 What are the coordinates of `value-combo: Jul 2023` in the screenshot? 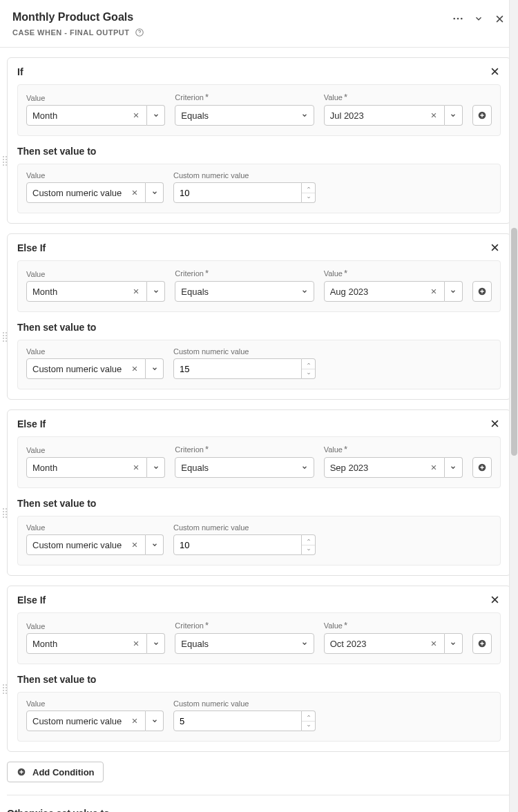 It's located at (394, 115).